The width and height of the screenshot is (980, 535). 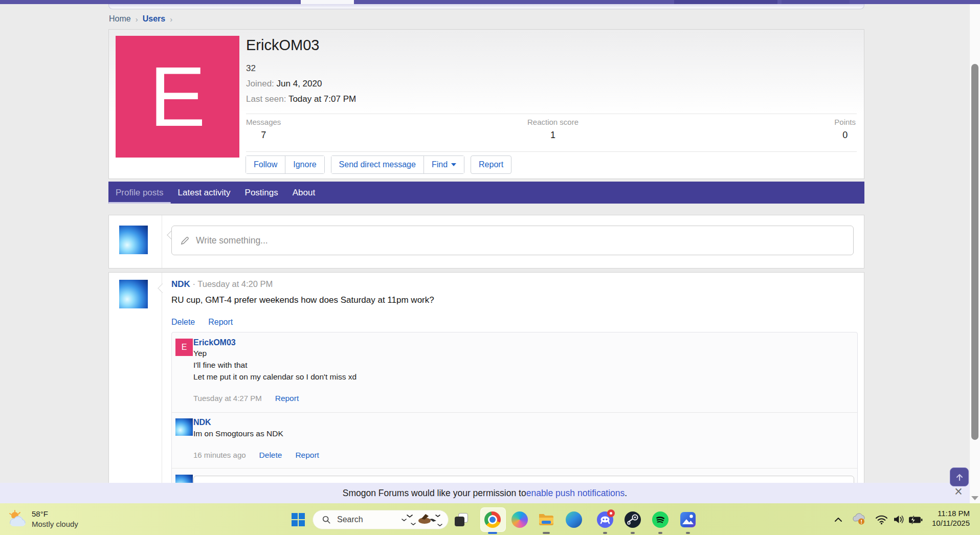 I want to click on comment-author-link: ErickOM03, so click(x=215, y=343).